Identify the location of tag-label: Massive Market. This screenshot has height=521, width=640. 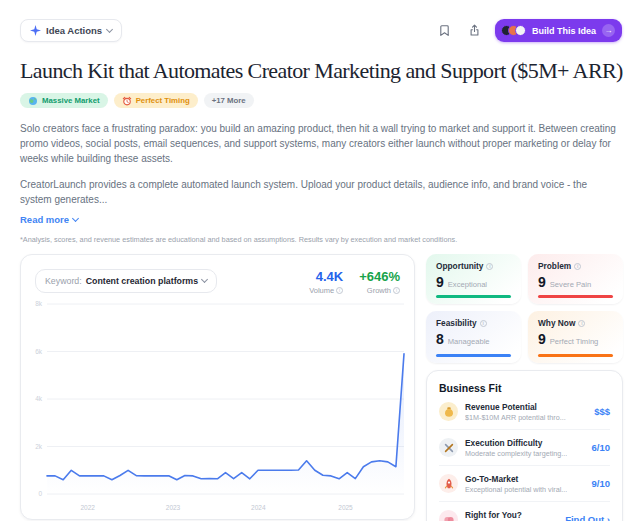
(71, 100).